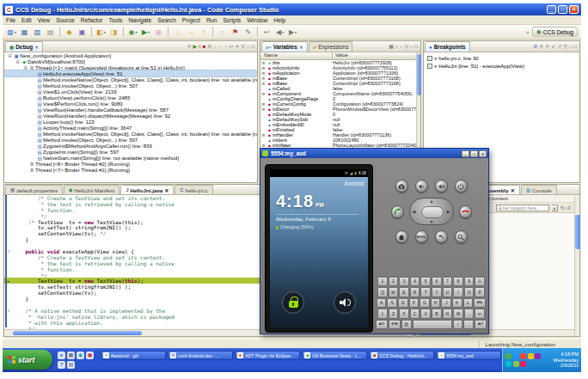  Describe the element at coordinates (293, 303) in the screenshot. I see `unlock-slider` at that location.